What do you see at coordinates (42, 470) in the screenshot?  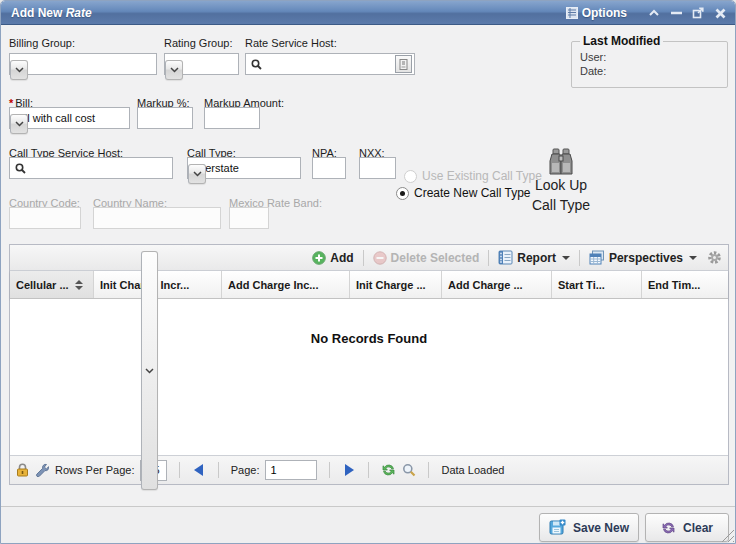 I see `wrench-icon` at bounding box center [42, 470].